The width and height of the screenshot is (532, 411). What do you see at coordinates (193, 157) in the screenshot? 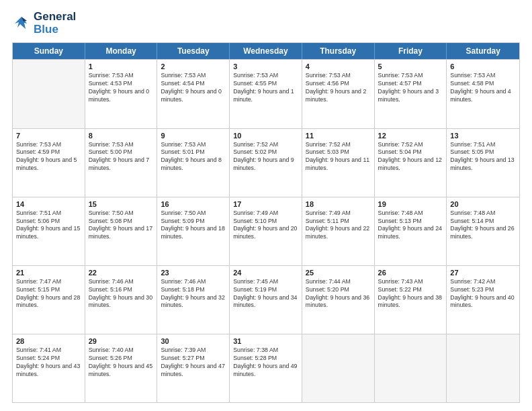
I see `day-info: Sunrise: 7:53 AMSunset: 5:01 PMDaylight:…` at bounding box center [193, 157].